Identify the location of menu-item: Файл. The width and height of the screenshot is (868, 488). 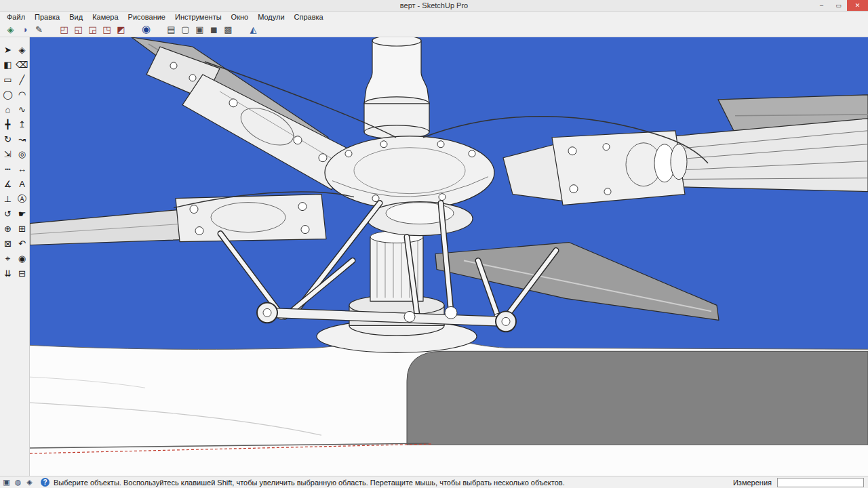
(16, 17).